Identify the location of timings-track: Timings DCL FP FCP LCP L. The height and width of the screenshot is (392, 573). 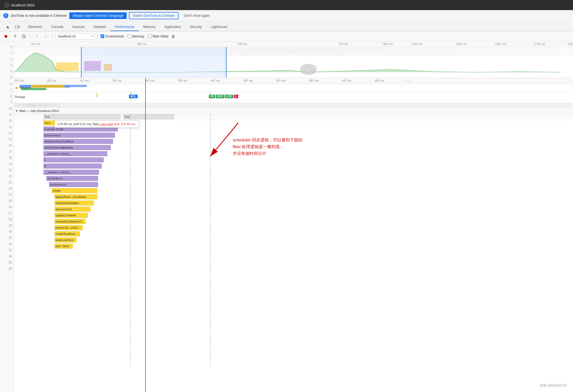
(294, 97).